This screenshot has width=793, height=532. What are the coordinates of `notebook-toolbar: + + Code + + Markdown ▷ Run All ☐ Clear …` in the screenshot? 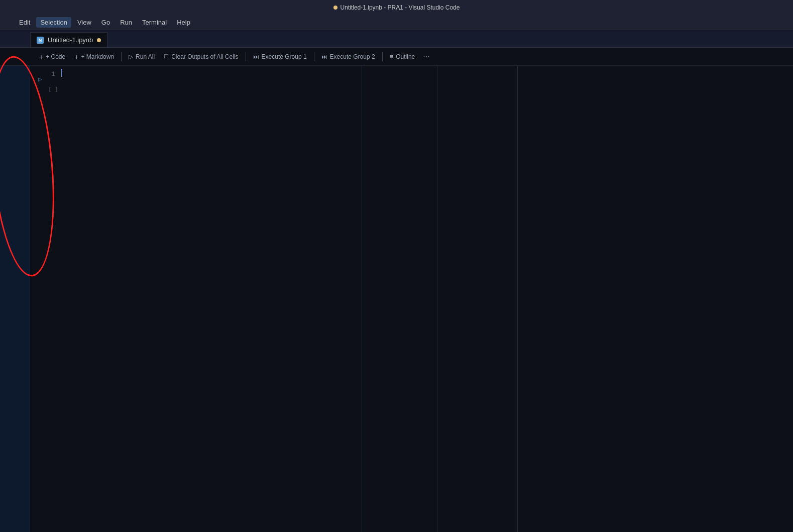 It's located at (397, 57).